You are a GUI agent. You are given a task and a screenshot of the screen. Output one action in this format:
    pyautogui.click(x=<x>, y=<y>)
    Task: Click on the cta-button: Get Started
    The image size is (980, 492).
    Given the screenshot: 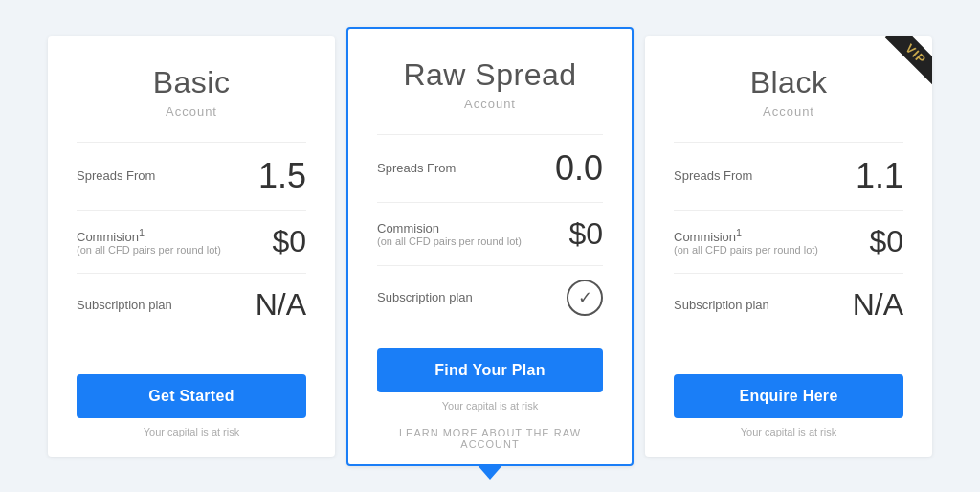 What is the action you would take?
    pyautogui.click(x=191, y=396)
    